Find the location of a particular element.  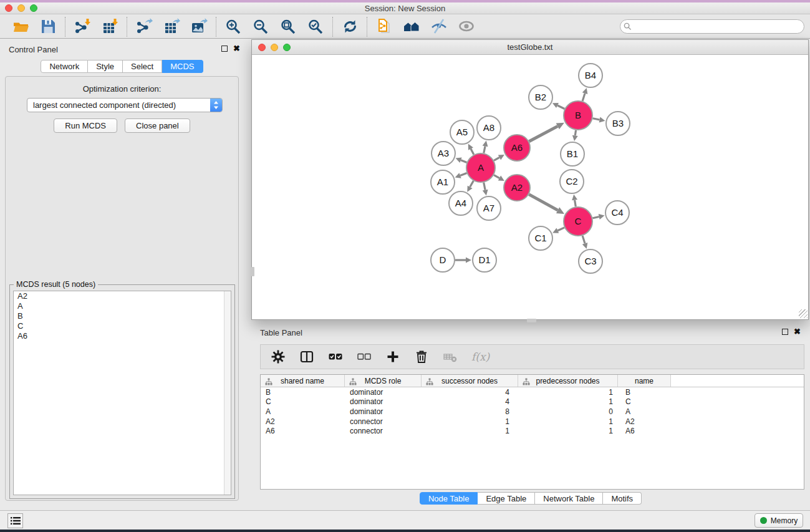

optimization-criterion-select: largest connected component (directed) is located at coordinates (125, 105).